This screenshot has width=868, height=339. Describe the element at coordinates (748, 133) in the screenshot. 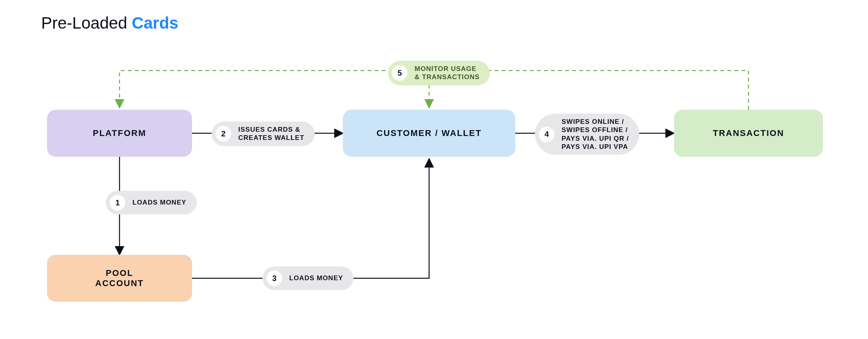

I see `node-transaction: TRANSACTION` at that location.